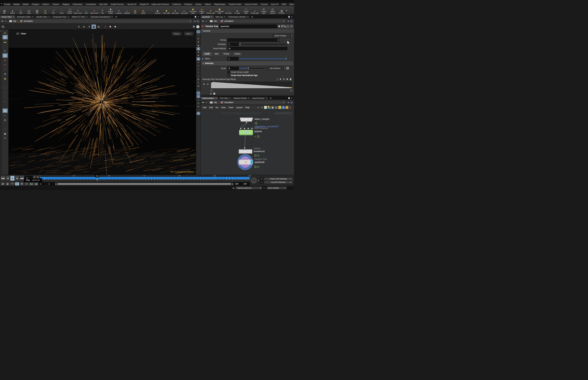 The height and width of the screenshot is (380, 588). What do you see at coordinates (220, 10) in the screenshot?
I see `shelf-tool: ◉ Environment Light` at bounding box center [220, 10].